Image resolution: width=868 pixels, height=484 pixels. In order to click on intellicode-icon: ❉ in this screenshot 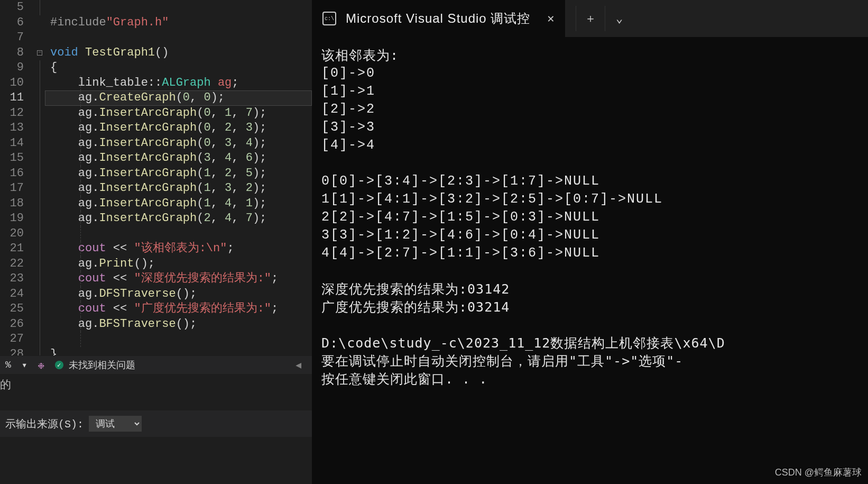, I will do `click(41, 365)`.